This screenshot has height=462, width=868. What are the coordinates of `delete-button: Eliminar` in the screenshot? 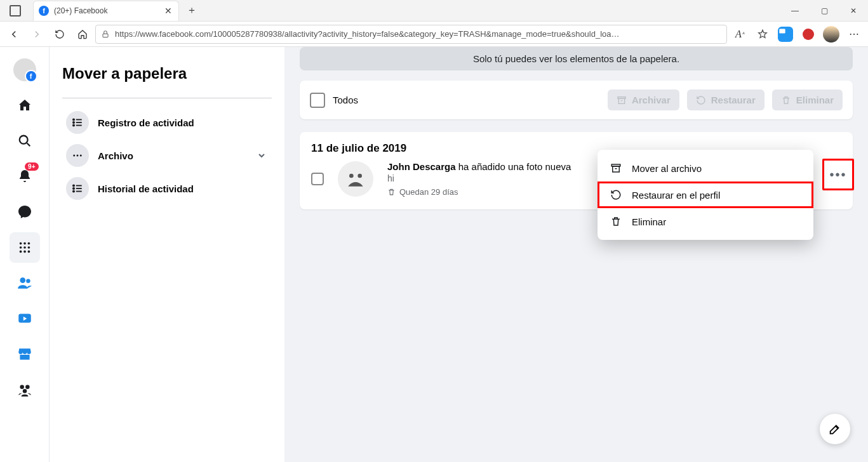 It's located at (808, 100).